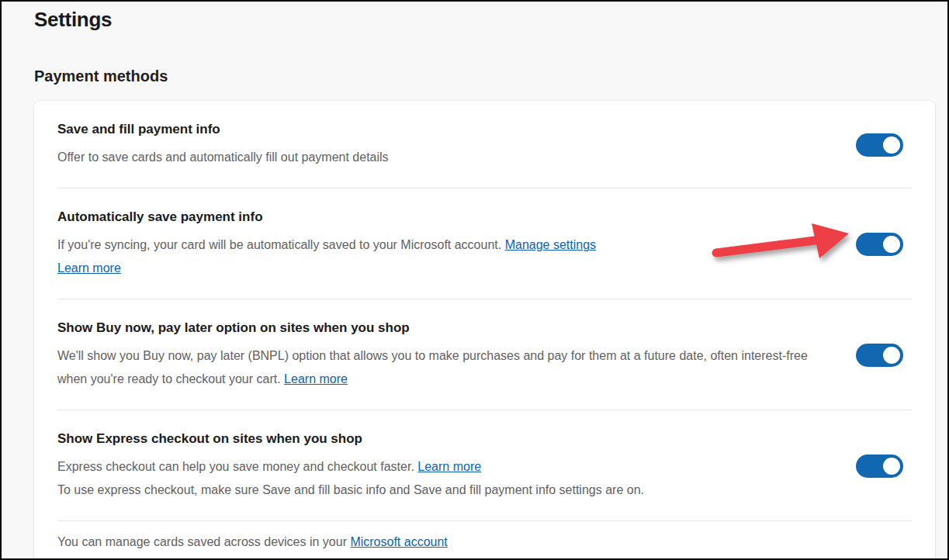  Describe the element at coordinates (438, 268) in the screenshot. I see `setting-description-line: Learn more` at that location.